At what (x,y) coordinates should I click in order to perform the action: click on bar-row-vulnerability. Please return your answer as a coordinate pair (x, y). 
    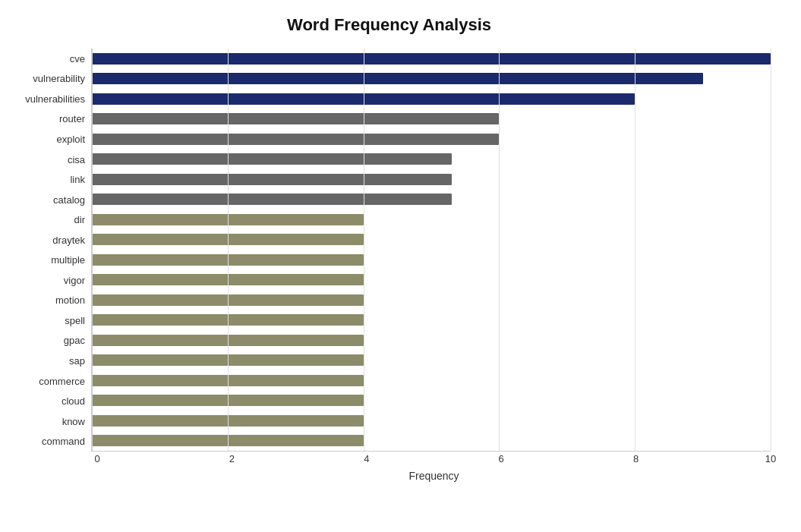
    Looking at the image, I should click on (431, 79).